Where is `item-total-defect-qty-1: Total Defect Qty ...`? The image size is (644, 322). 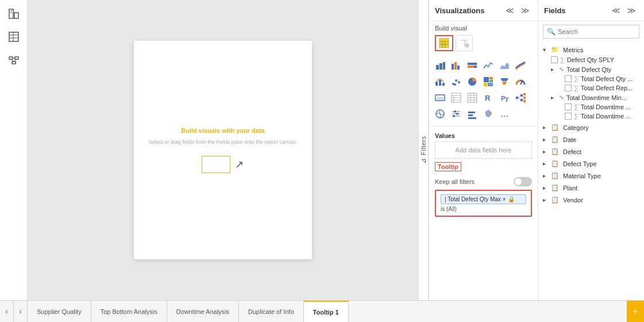
item-total-defect-qty-1: Total Defect Qty ... is located at coordinates (607, 79).